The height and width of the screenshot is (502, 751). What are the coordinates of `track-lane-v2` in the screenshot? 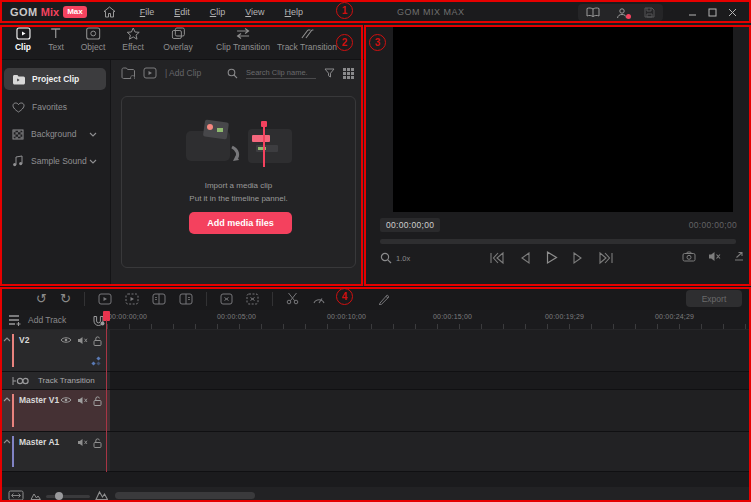 It's located at (430, 351).